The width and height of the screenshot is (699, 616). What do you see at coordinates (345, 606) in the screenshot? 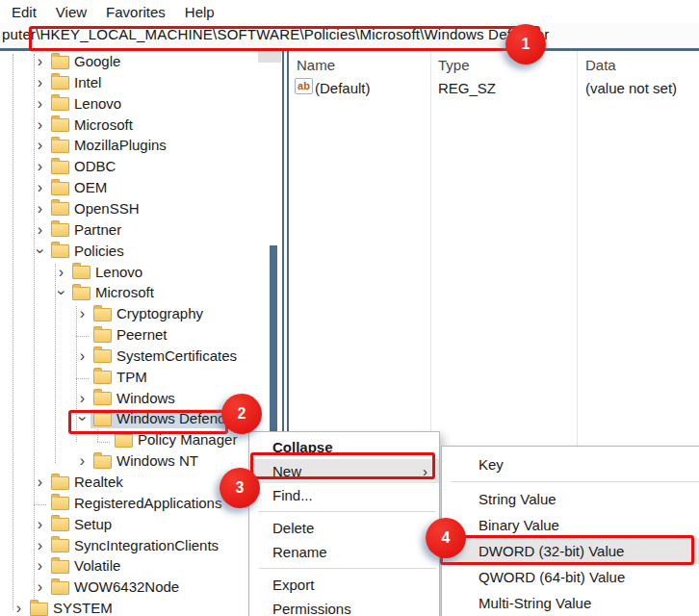
I see `context-menu-permissions: Permissions` at bounding box center [345, 606].